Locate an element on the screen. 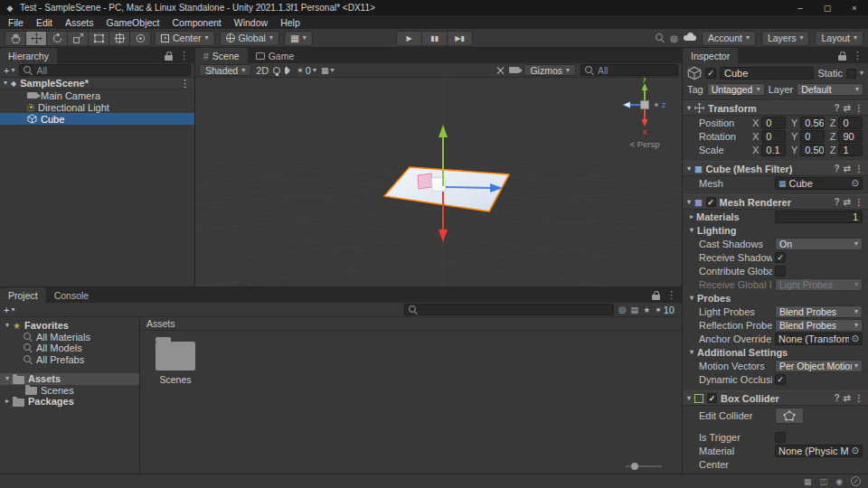 The image size is (868, 488). gameobject-name-field: Cube is located at coordinates (767, 73).